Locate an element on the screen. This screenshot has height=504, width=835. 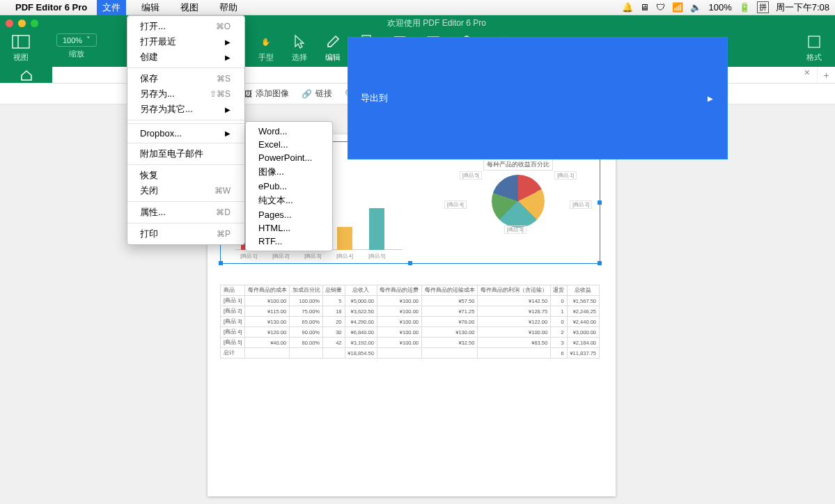
menu-print: 打印⌘P is located at coordinates (186, 234).